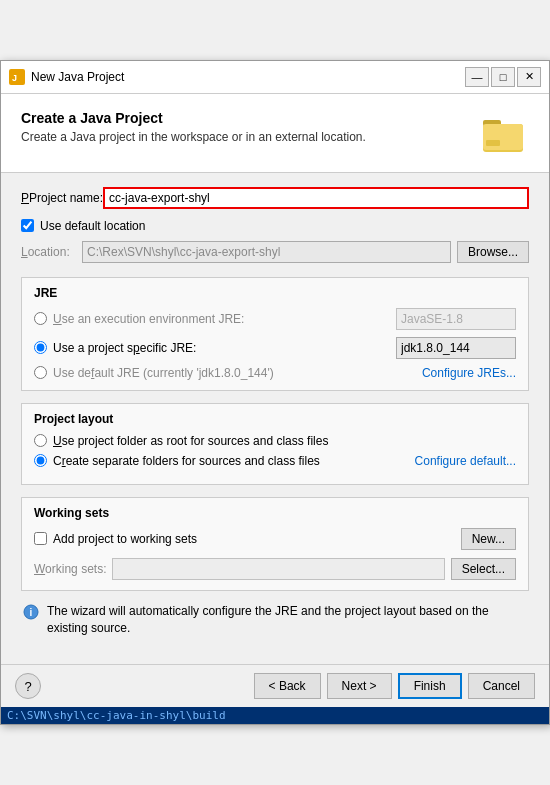  What do you see at coordinates (275, 78) in the screenshot?
I see `title-bar: J New Java Project — □ ✕` at bounding box center [275, 78].